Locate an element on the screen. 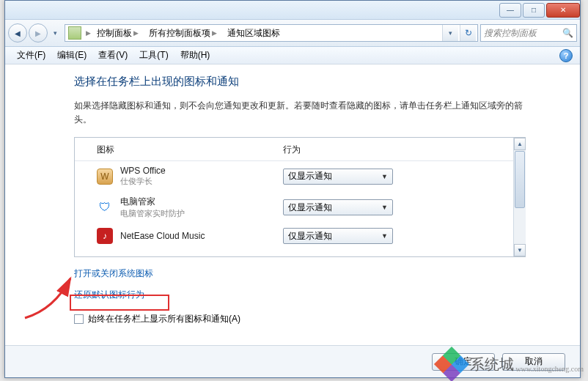 This screenshot has width=588, height=381. control-panel-icon is located at coordinates (75, 33).